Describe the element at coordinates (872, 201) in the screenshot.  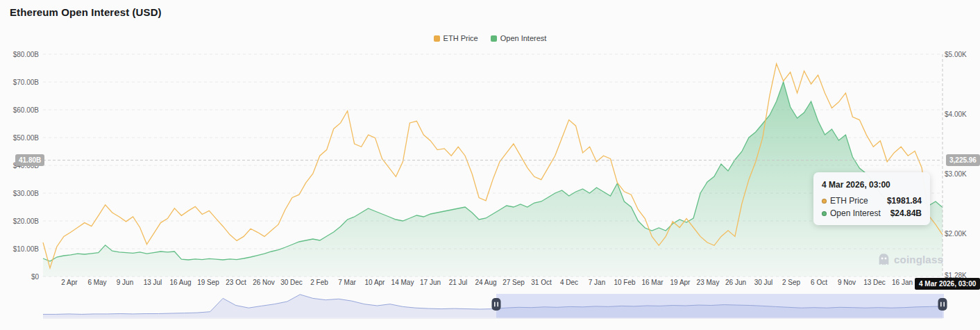
I see `tooltip-row-eth-price: ETH Price $1981.84` at that location.